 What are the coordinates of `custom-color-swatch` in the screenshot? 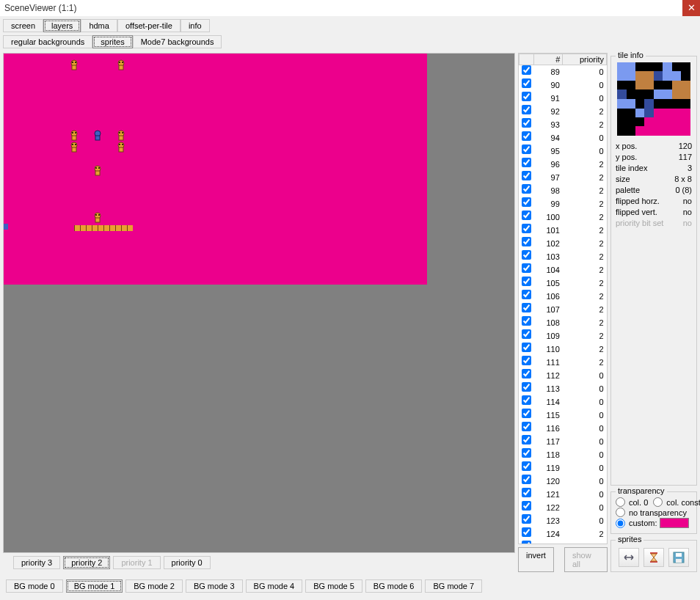 It's located at (674, 523).